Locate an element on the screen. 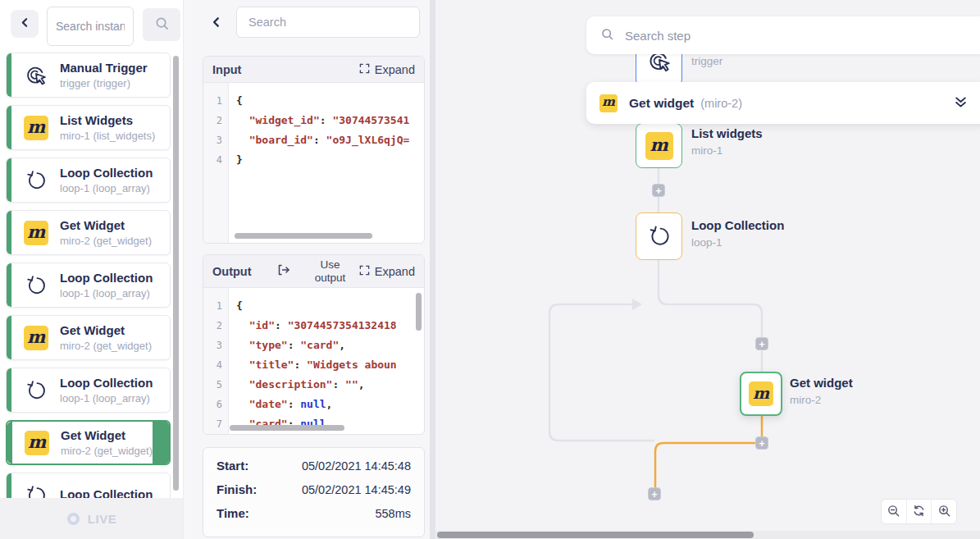 The image size is (980, 539). line-numbers: 1234 is located at coordinates (217, 162).